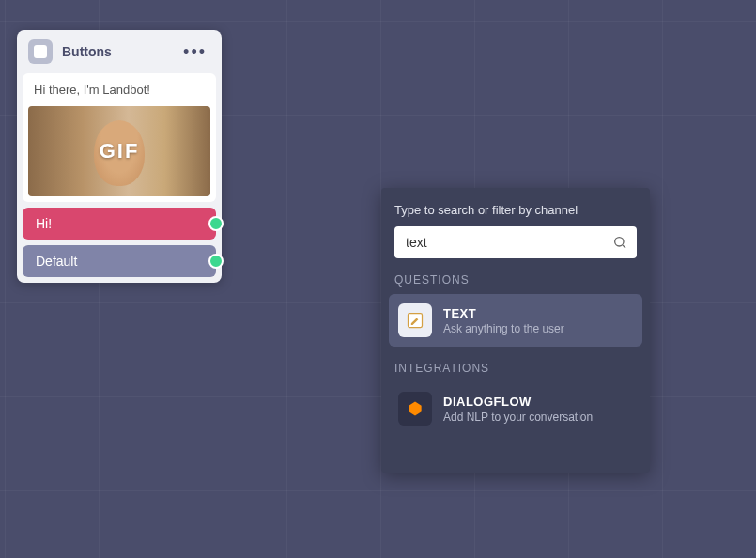 Image resolution: width=756 pixels, height=558 pixels. What do you see at coordinates (40, 52) in the screenshot?
I see `buttons-icon` at bounding box center [40, 52].